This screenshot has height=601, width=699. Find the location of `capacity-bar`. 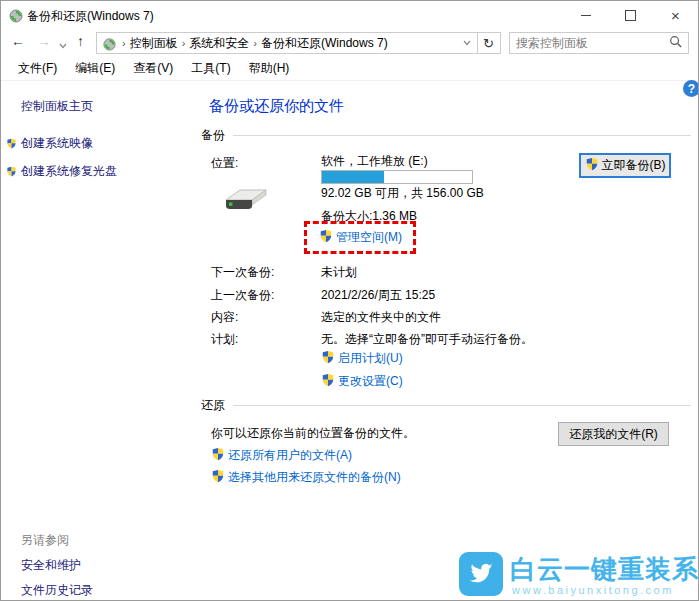

capacity-bar is located at coordinates (397, 177).